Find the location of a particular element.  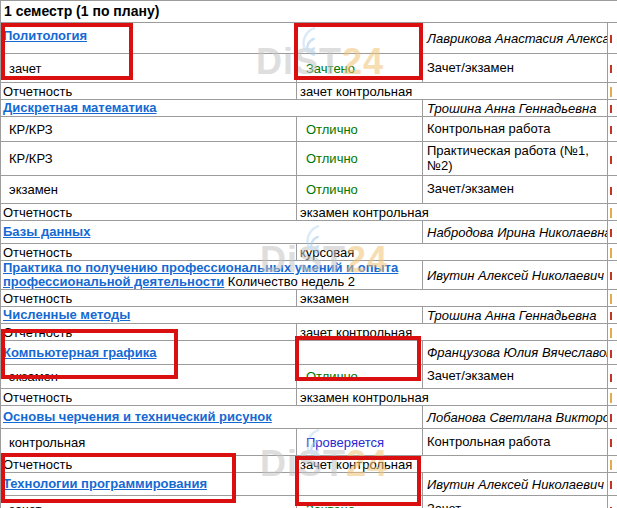

semester-header: 1 семестр (1 по плану) is located at coordinates (309, 12).